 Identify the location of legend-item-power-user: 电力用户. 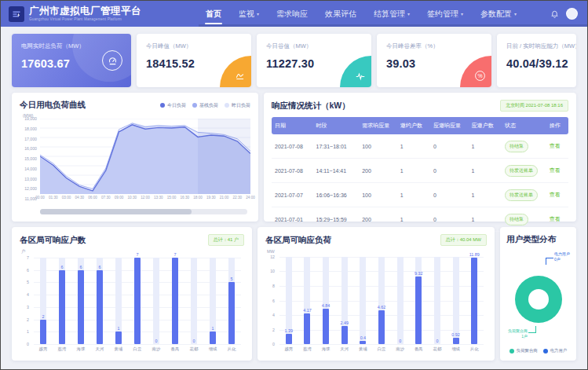
(556, 350).